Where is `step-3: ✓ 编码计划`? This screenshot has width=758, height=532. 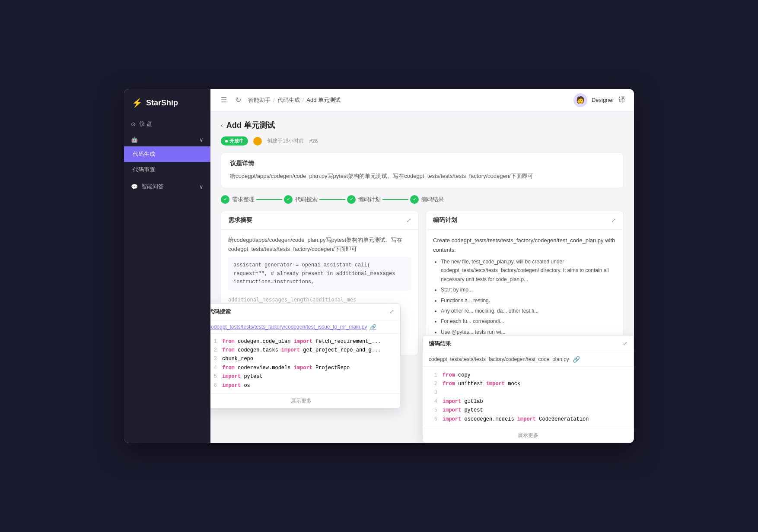
step-3: ✓ 编码计划 is located at coordinates (364, 200).